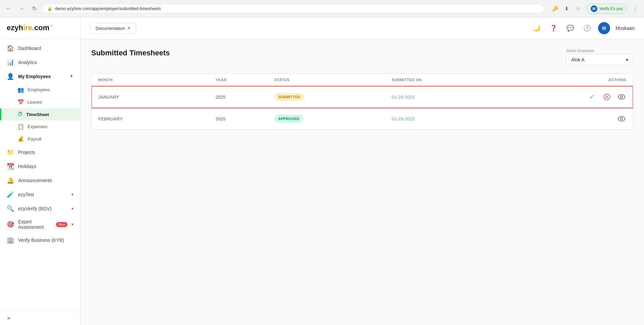 The width and height of the screenshot is (644, 325). What do you see at coordinates (537, 28) in the screenshot?
I see `dark-mode-button: 🌙` at bounding box center [537, 28].